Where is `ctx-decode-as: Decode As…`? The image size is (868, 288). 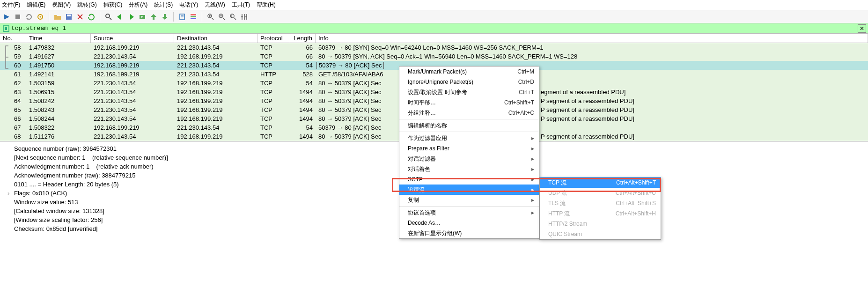
ctx-decode-as: Decode As… is located at coordinates (469, 223).